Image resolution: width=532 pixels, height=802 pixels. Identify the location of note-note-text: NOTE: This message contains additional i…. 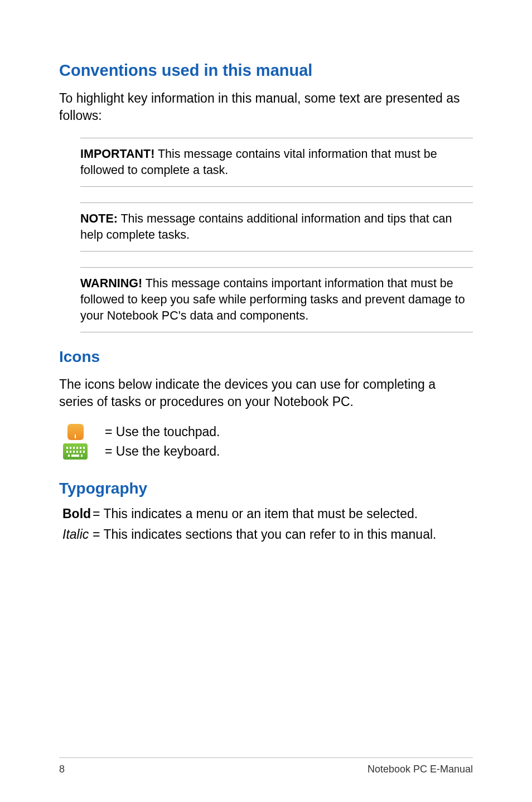
(277, 227).